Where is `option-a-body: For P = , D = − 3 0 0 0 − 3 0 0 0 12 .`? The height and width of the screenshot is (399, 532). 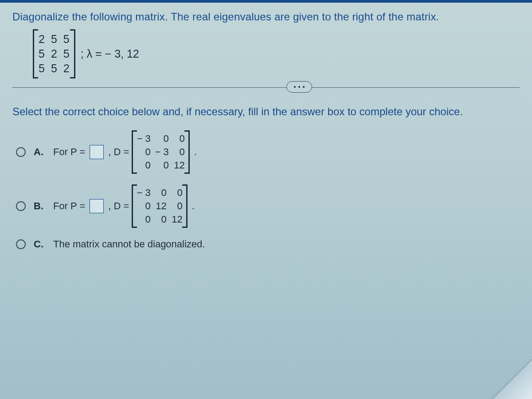 option-a-body: For P = , D = − 3 0 0 0 − 3 0 0 0 12 . is located at coordinates (125, 152).